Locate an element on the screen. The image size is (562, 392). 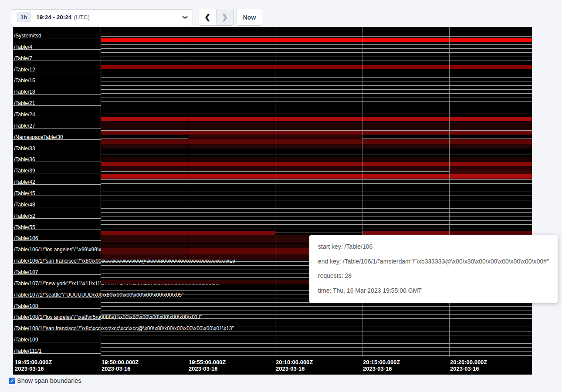
x-axis-tick-time: 19:45:00.000Z is located at coordinates (33, 362).